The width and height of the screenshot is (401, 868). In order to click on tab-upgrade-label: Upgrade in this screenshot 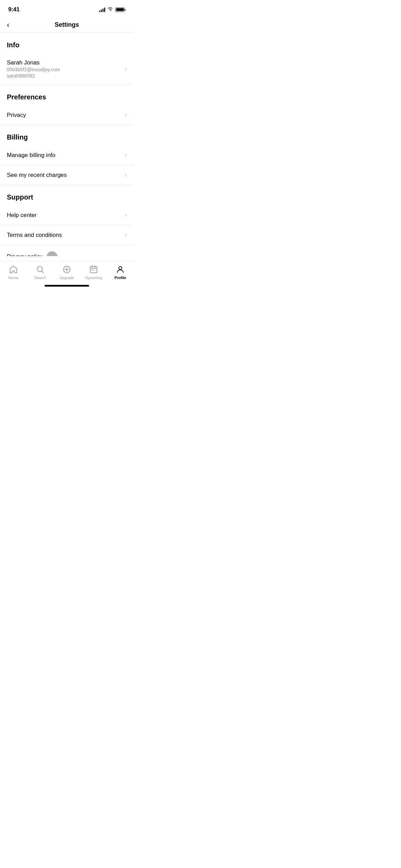, I will do `click(67, 278)`.